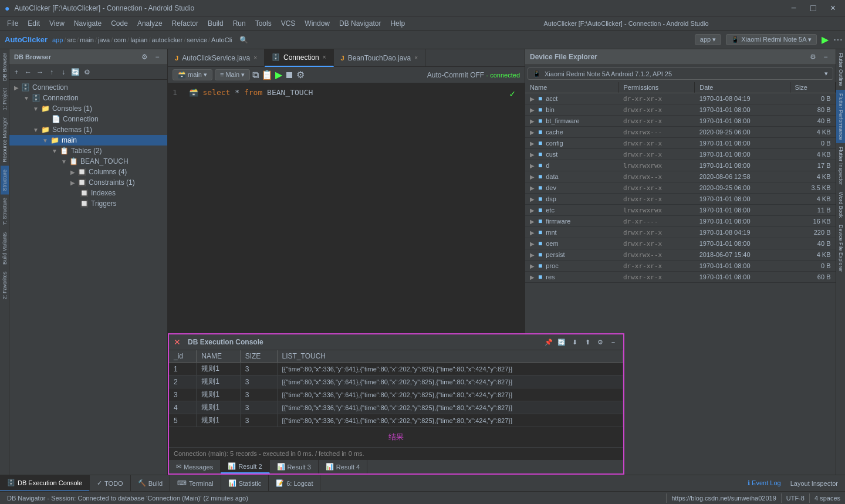  What do you see at coordinates (88, 140) in the screenshot?
I see `tree-item-main: ▼ 📁 main` at bounding box center [88, 140].